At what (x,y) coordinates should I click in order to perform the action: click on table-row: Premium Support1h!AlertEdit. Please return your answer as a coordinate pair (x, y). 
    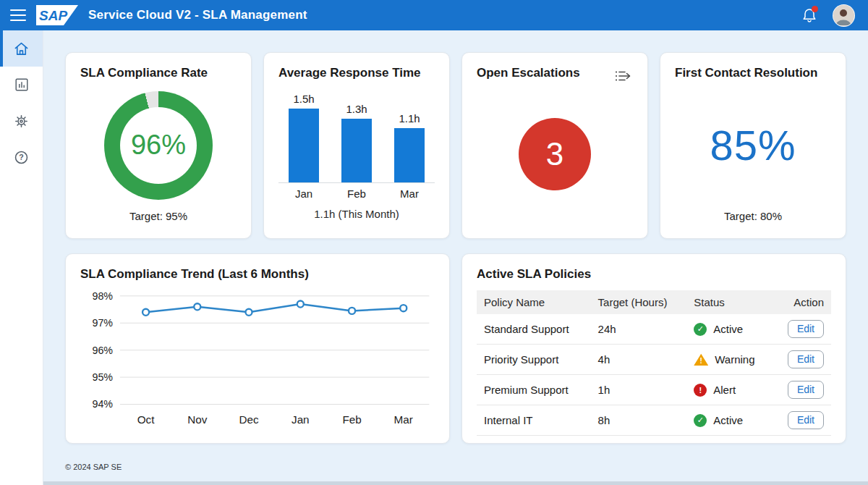
    Looking at the image, I should click on (654, 390).